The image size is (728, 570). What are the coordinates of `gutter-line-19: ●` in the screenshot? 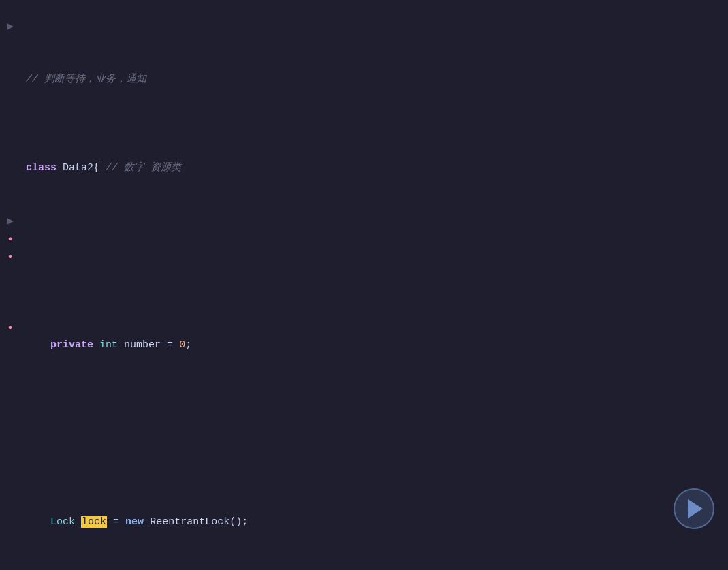 It's located at (10, 328).